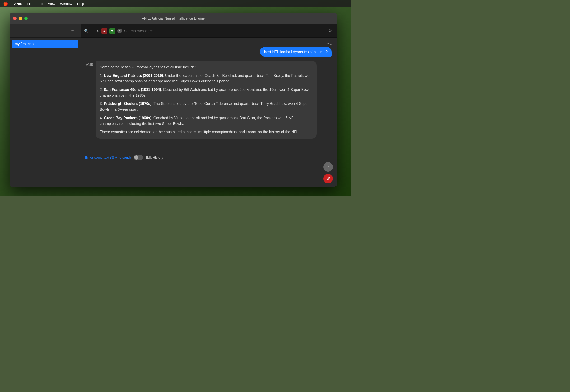 The height and width of the screenshot is (392, 570). Describe the element at coordinates (209, 100) in the screenshot. I see `anie-message-wrapper: ANIE Some of the best NFL football dynas…` at that location.